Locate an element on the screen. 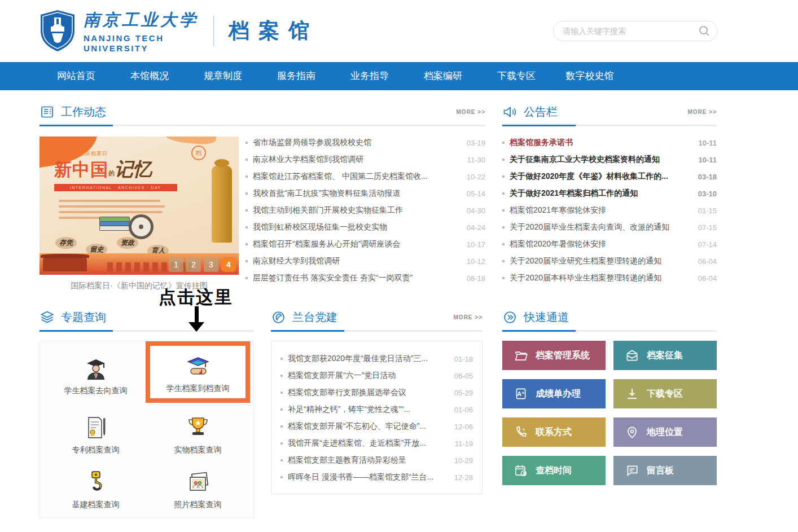 This screenshot has width=798, height=532. party-list-item: 补足“精神之钙”，铸牢“党性之魂”“...01-06 is located at coordinates (377, 410).